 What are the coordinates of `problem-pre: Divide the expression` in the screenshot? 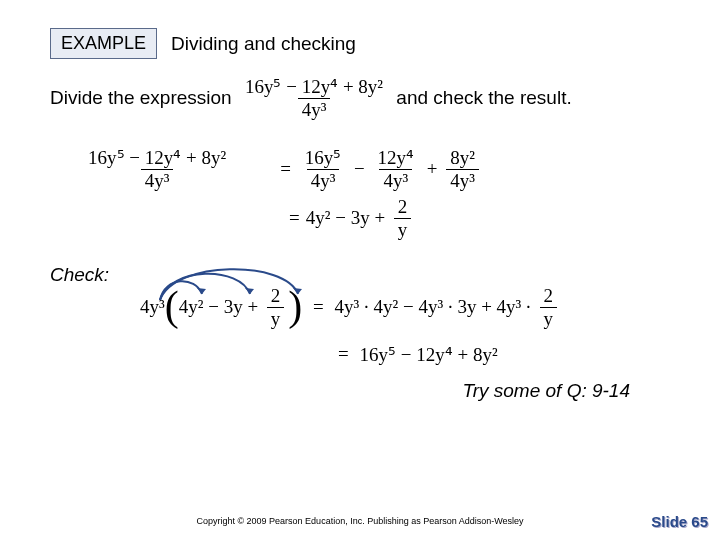 It's located at (141, 98).